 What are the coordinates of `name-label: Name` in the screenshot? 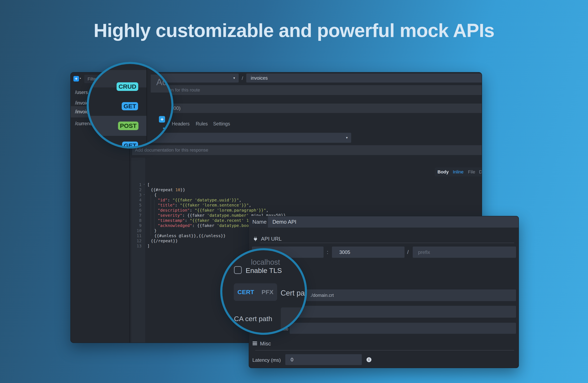 It's located at (258, 222).